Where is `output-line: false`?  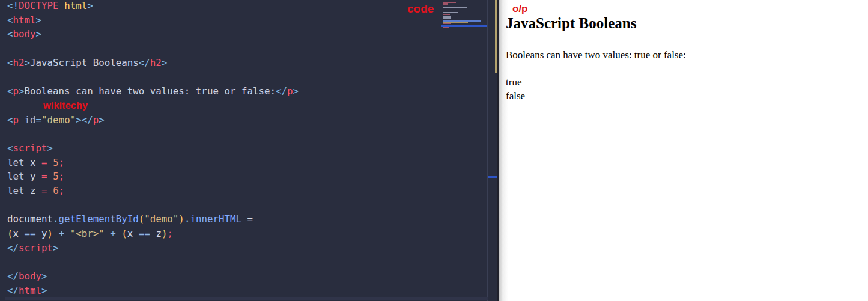 output-line: false is located at coordinates (515, 96).